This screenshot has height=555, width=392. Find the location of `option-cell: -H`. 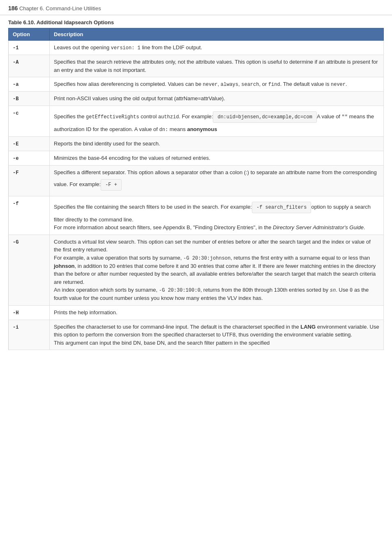

option-cell: -H is located at coordinates (29, 312).